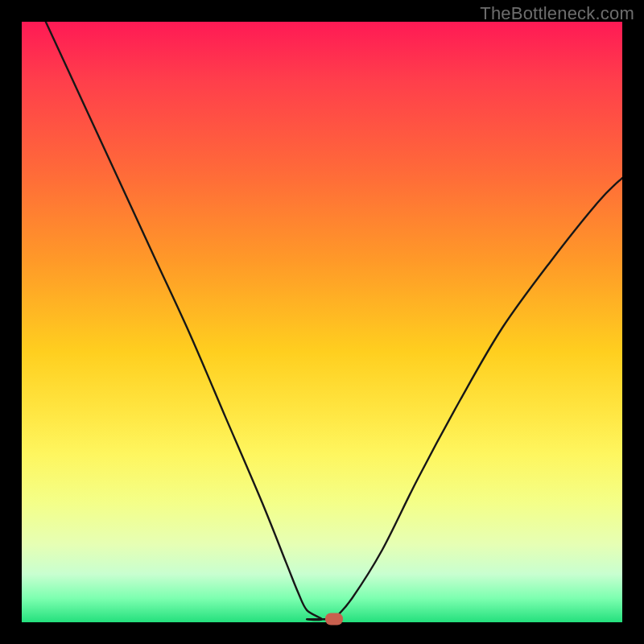 Image resolution: width=644 pixels, height=644 pixels. What do you see at coordinates (557, 14) in the screenshot?
I see `watermark-text: TheBottleneck.com` at bounding box center [557, 14].